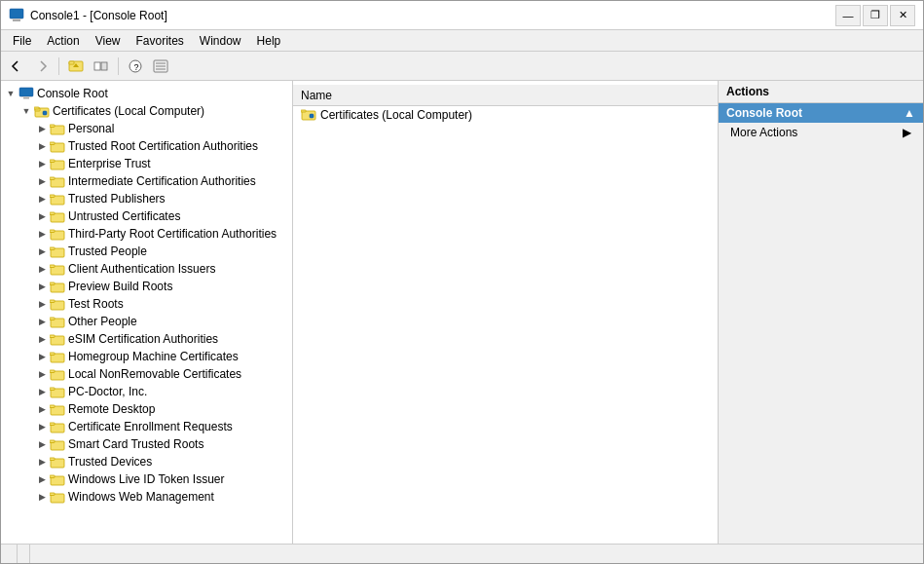 The height and width of the screenshot is (564, 924). What do you see at coordinates (146, 462) in the screenshot?
I see `tree-item-19: ▶ Trusted Devices` at bounding box center [146, 462].